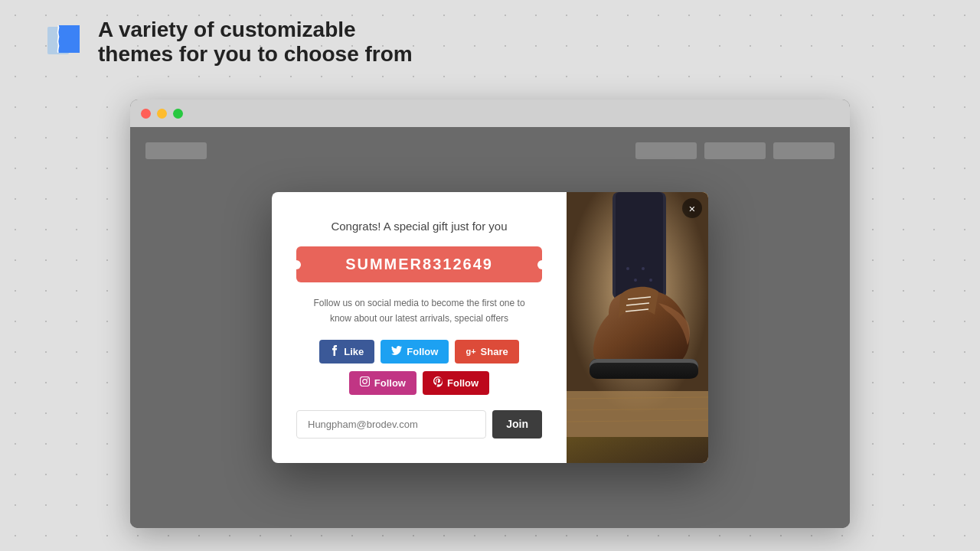  What do you see at coordinates (420, 424) in the screenshot?
I see `email-join-row: Join` at bounding box center [420, 424].